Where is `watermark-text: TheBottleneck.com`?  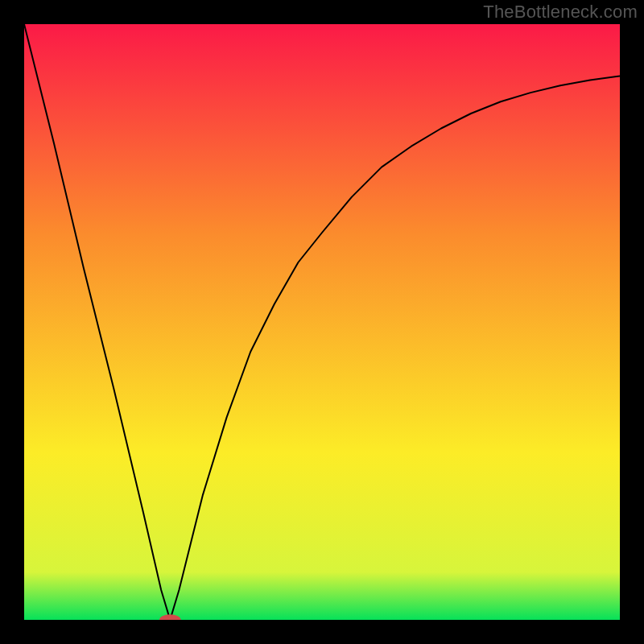
watermark-text: TheBottleneck.com is located at coordinates (560, 12).